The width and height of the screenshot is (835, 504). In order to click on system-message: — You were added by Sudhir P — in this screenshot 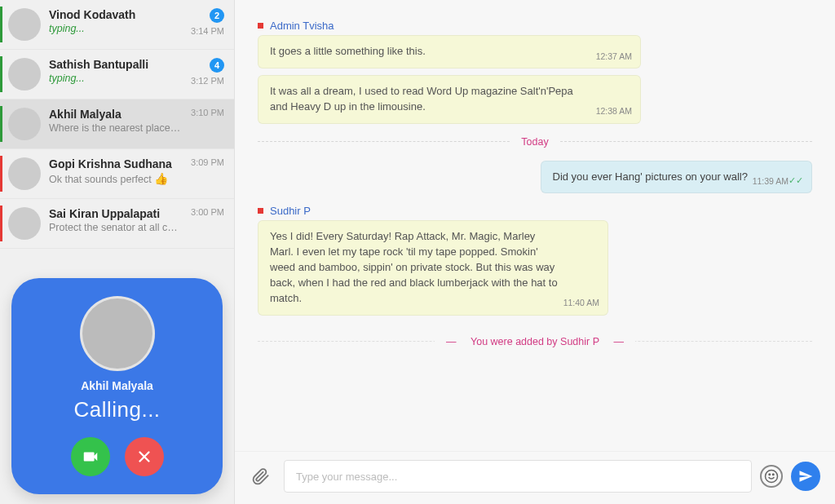, I will do `click(535, 341)`.